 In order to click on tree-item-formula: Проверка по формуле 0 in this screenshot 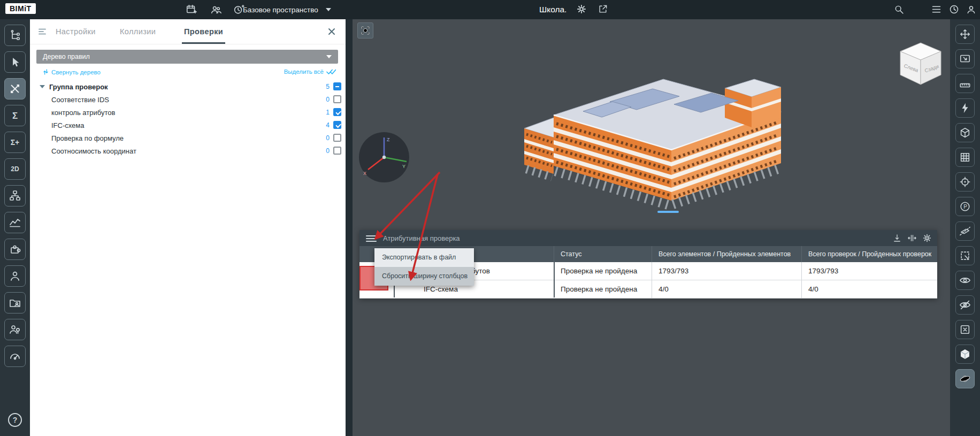, I will do `click(188, 138)`.